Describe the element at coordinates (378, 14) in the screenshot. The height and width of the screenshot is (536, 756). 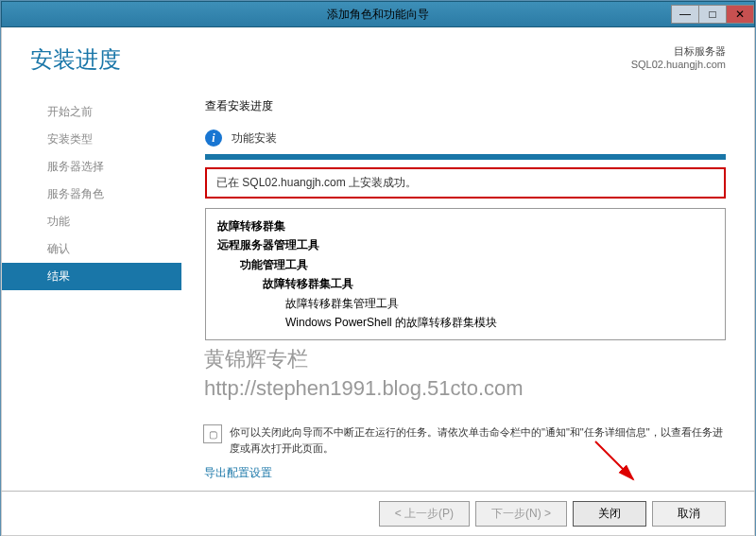
I see `titlebar: 添加角色和功能向导 — □ ✕` at that location.